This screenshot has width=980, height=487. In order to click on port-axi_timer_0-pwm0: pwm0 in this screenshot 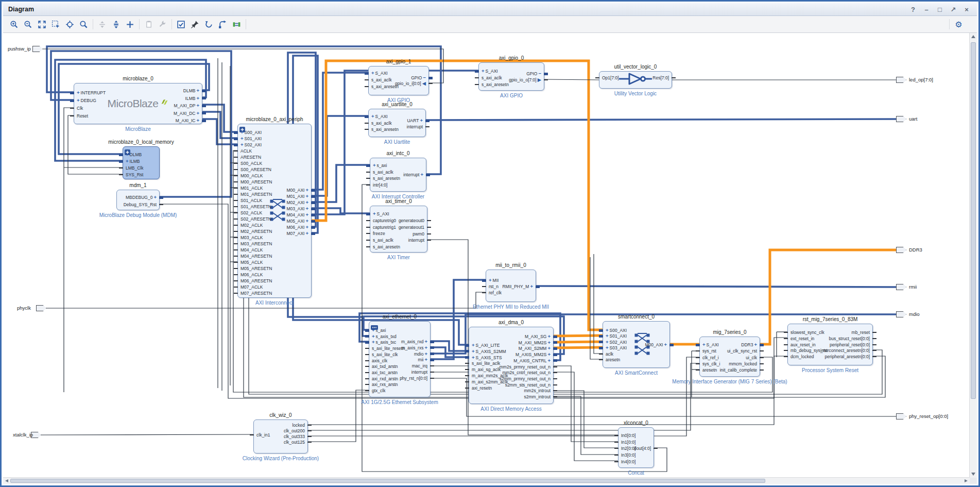, I will do `click(418, 234)`.